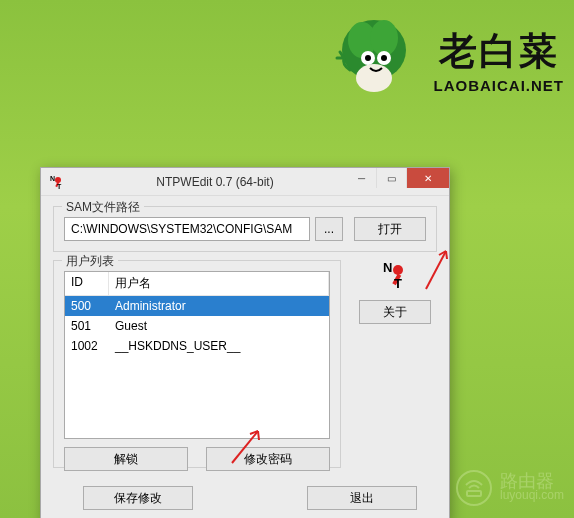 The width and height of the screenshot is (574, 518). What do you see at coordinates (532, 481) in the screenshot?
I see `footer-label: 路由器` at bounding box center [532, 481].